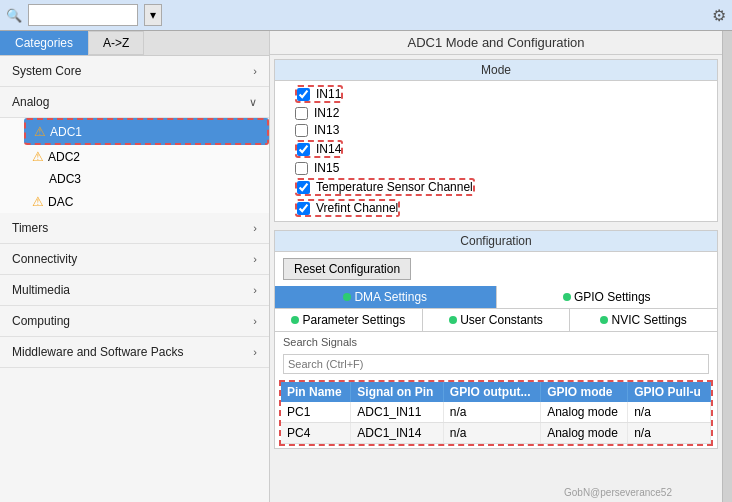 Image resolution: width=732 pixels, height=502 pixels. What do you see at coordinates (146, 179) in the screenshot?
I see `sidebar-item-adc3: ADC3` at bounding box center [146, 179].